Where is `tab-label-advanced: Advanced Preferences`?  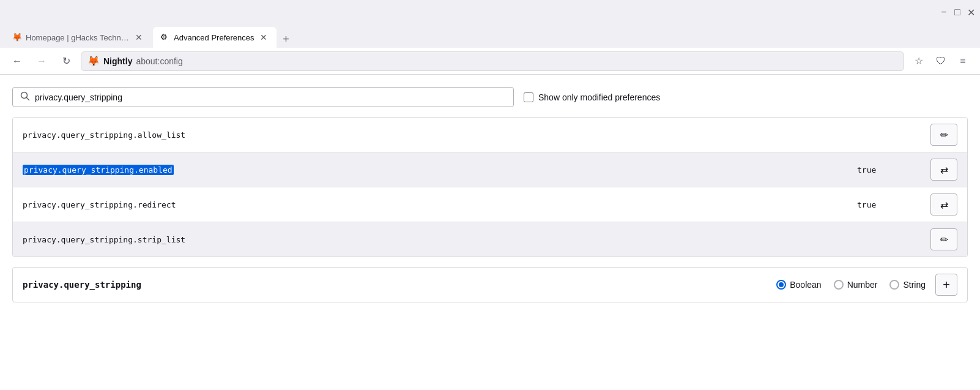 tab-label-advanced: Advanced Preferences is located at coordinates (214, 38).